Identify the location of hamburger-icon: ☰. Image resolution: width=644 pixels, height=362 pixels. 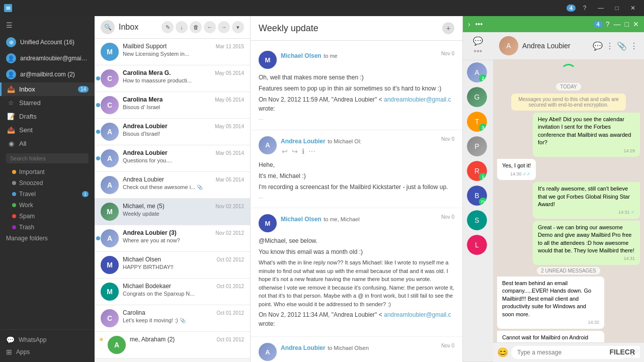
(9, 25).